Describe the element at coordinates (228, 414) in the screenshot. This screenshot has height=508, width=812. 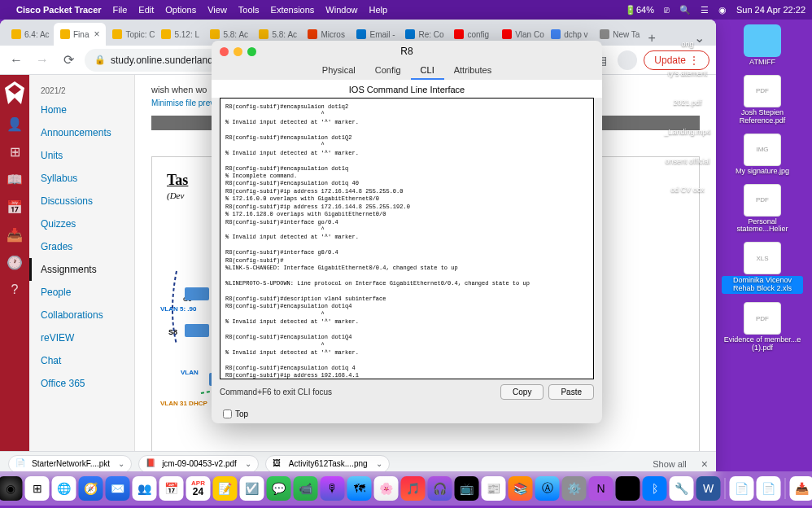
I see `top-checkbox` at that location.